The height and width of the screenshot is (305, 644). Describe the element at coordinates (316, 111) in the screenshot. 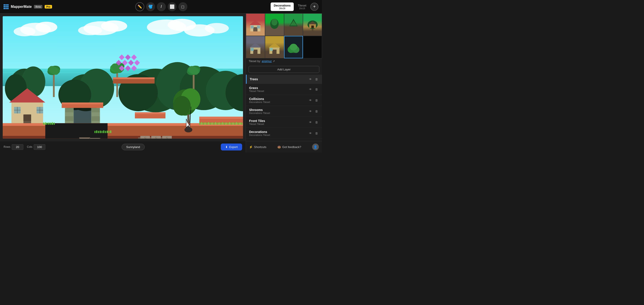

I see `layer-delete-shrooms` at that location.